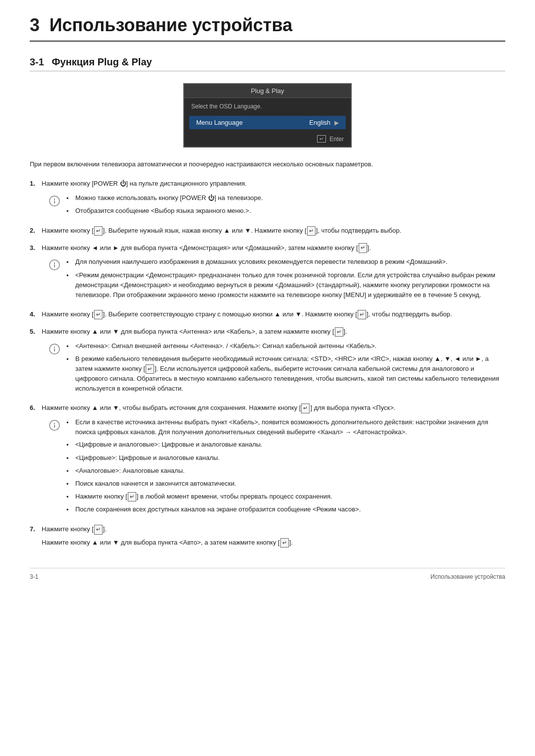  Describe the element at coordinates (321, 139) in the screenshot. I see `enter-icon: ↵` at that location.